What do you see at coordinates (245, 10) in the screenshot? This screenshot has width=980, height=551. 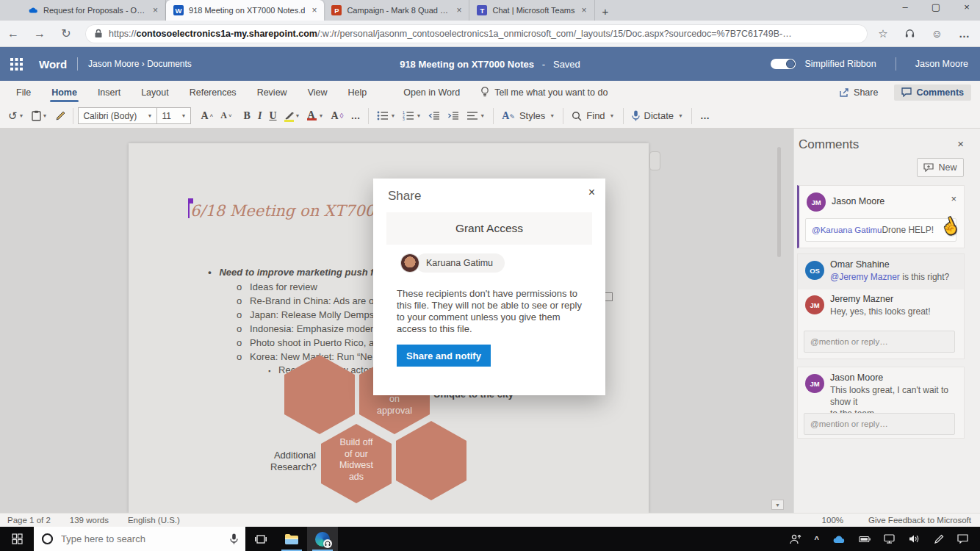 I see `tab-word-doc: W 918 Meeting on XT7000 Notes.d ×` at bounding box center [245, 10].